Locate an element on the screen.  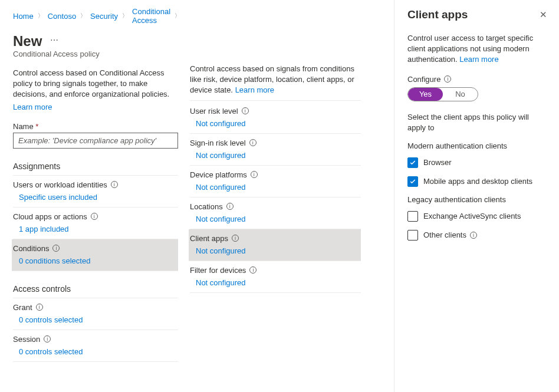
assignment-conditions: Conditionsi 0 conditions selected is located at coordinates (95, 255).